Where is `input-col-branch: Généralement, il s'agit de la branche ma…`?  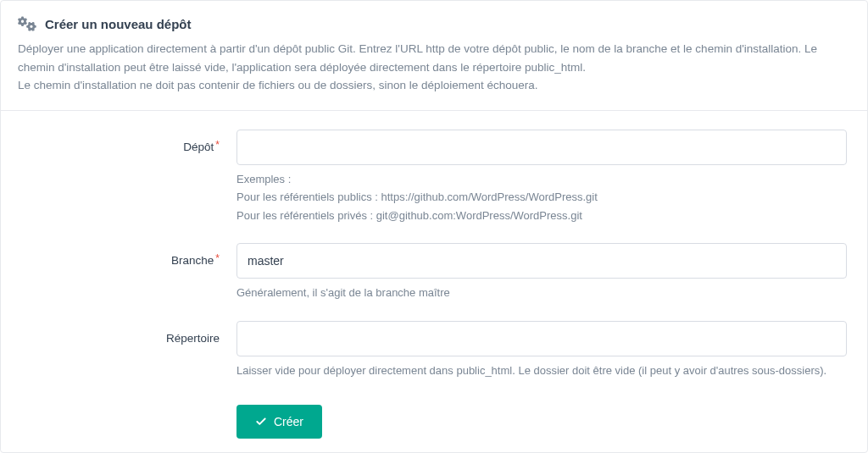
input-col-branch: Généralement, il s'agit de la branche ma… is located at coordinates (542, 273).